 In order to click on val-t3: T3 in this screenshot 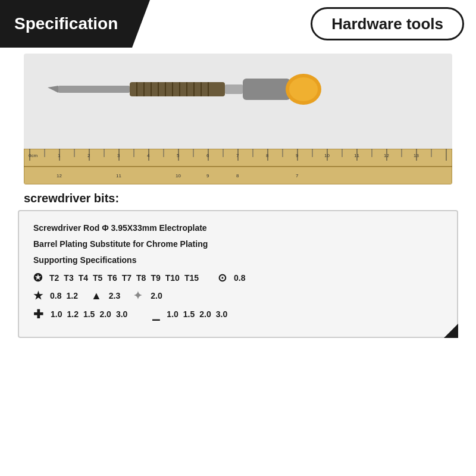, I will do `click(68, 278)`.